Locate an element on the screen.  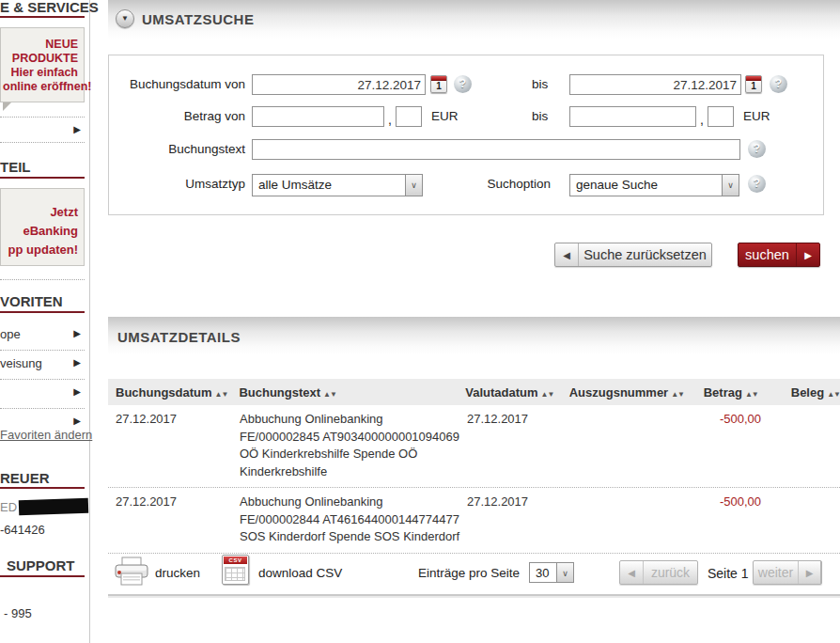
column-header-buchungstext: Buchungstext▲▼ is located at coordinates (346, 393).